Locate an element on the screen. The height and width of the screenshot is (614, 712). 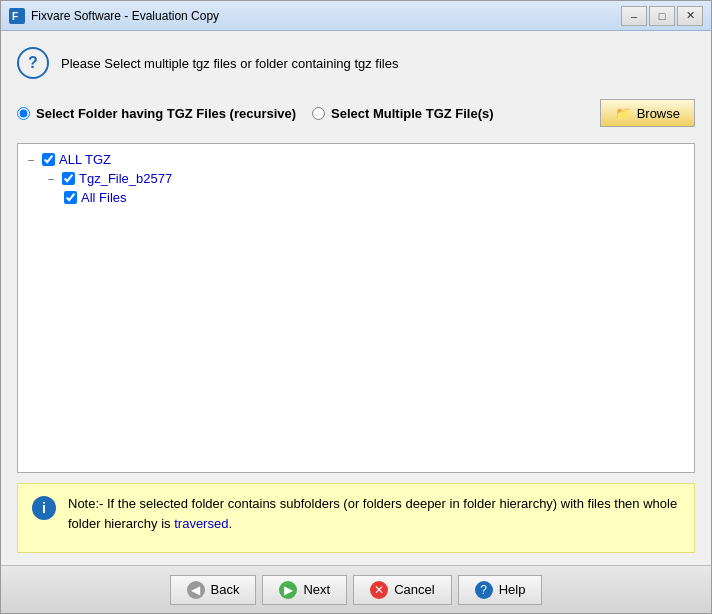
tree-node-child1-1: All Files is located at coordinates (376, 198).